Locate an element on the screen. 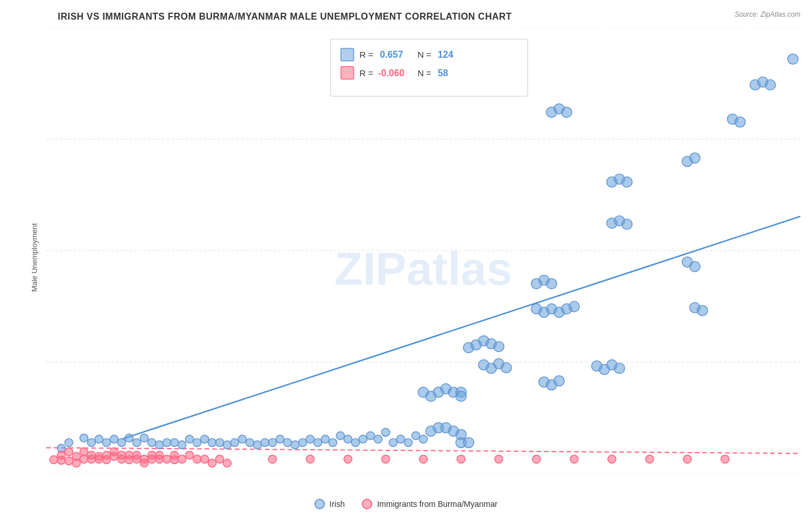 This screenshot has height=515, width=812. legend-circle-pink is located at coordinates (367, 504).